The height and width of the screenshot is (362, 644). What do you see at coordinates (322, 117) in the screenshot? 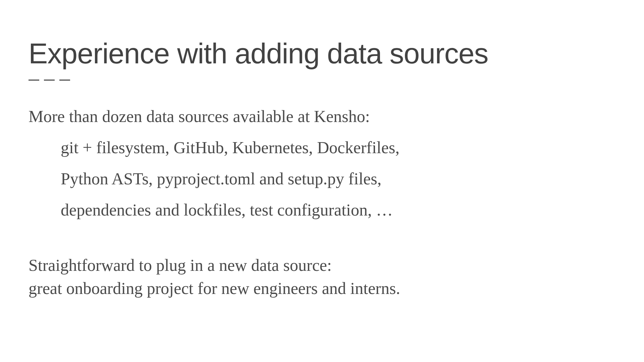
I see `intro-line: More than dozen data sources available a…` at bounding box center [322, 117].